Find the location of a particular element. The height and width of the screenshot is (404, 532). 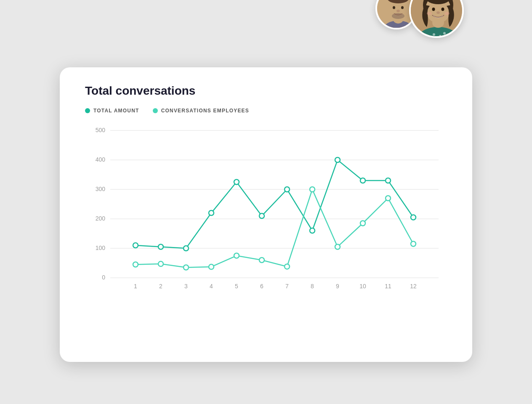

svg-text: 500 is located at coordinates (101, 130).